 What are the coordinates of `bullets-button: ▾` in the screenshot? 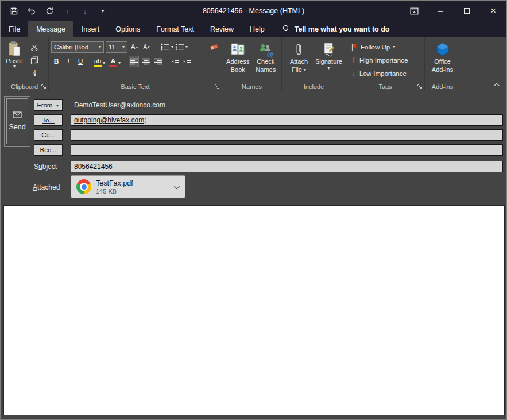 It's located at (167, 47).